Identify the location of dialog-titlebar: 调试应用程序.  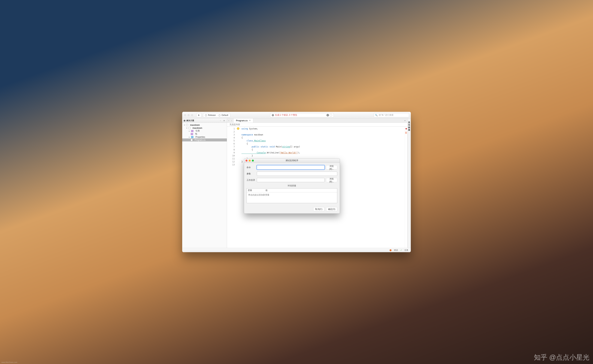
(292, 161).